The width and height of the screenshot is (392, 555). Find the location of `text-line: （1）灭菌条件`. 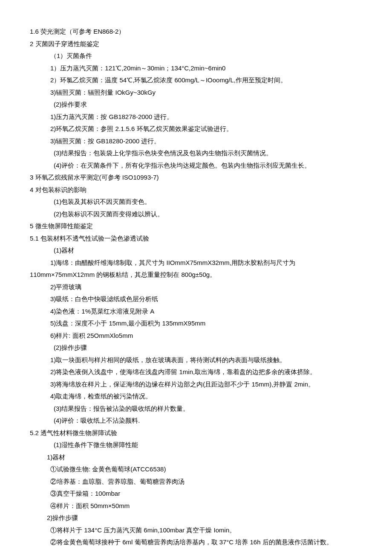

text-line: （1）灭菌条件 is located at coordinates (196, 56).